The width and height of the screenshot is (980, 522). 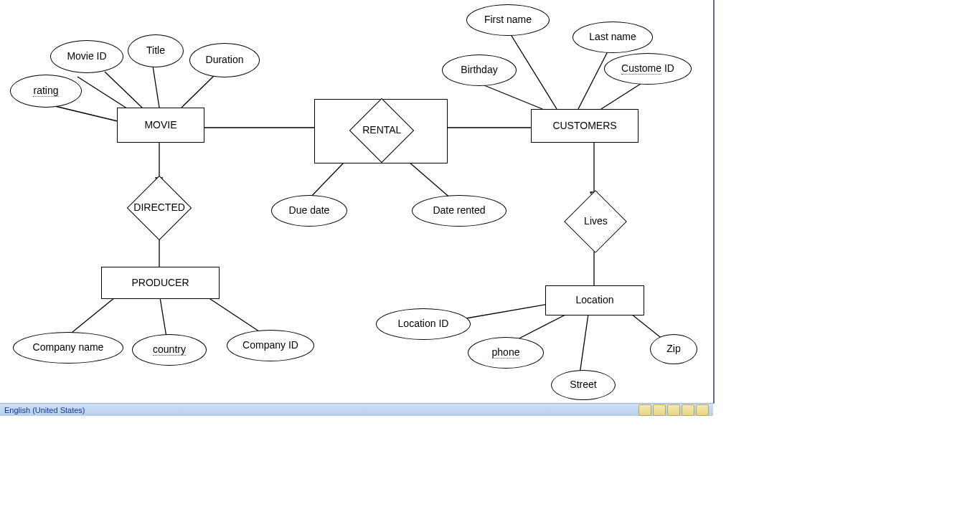 I want to click on attr-rating-label: rating, so click(x=46, y=91).